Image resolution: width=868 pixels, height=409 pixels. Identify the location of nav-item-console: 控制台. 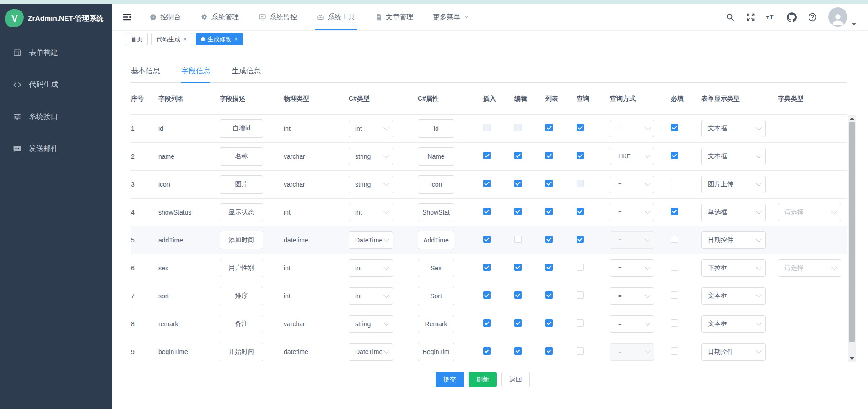
(165, 17).